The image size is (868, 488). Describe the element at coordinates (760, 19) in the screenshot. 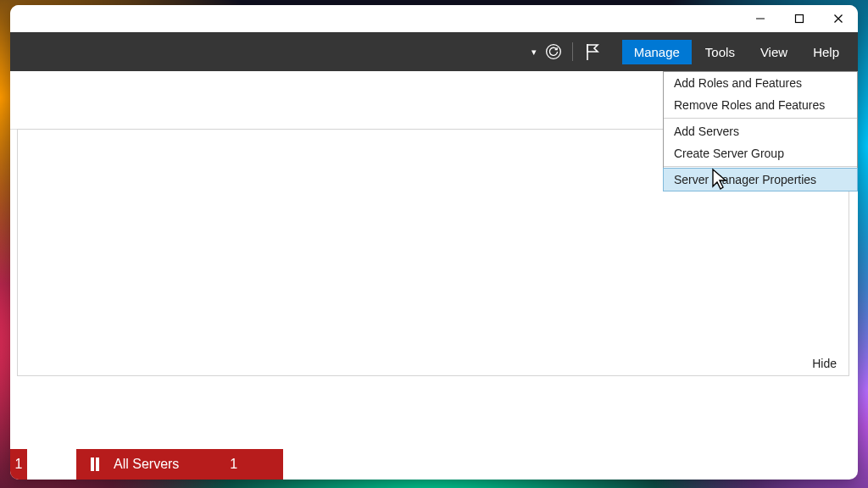

I see `minimize-button` at that location.